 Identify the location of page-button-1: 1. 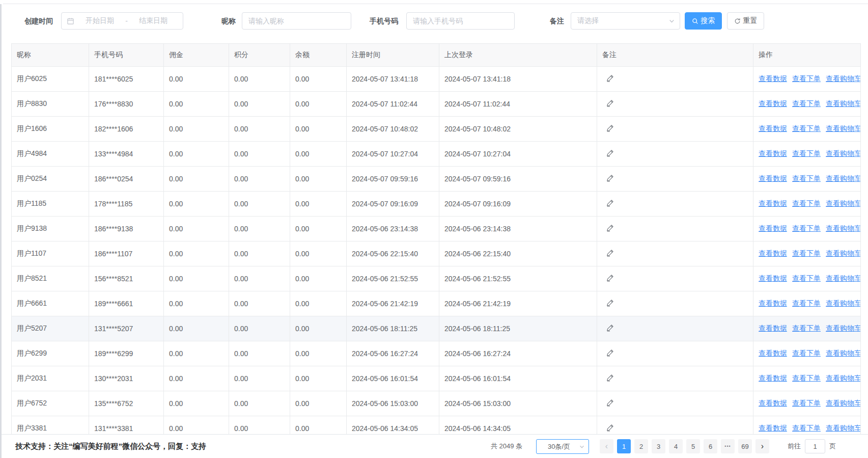
(624, 446).